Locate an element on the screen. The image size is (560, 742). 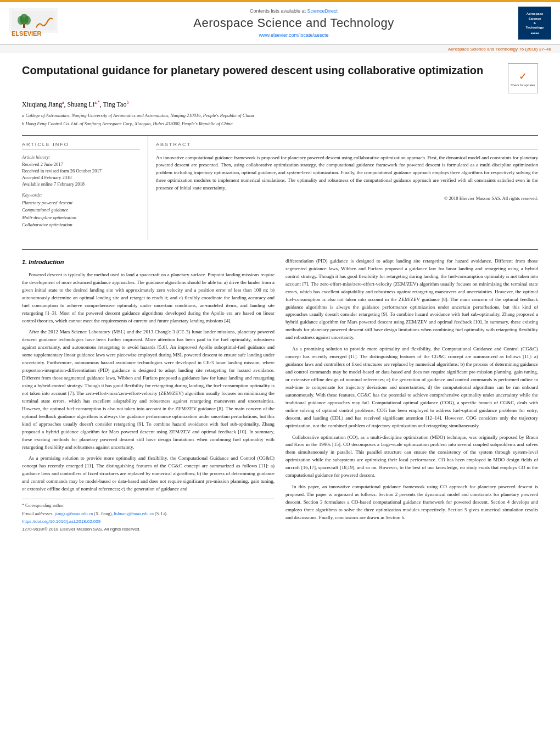
journal-title: Aerospace Science and Technology is located at coordinates (294, 23).